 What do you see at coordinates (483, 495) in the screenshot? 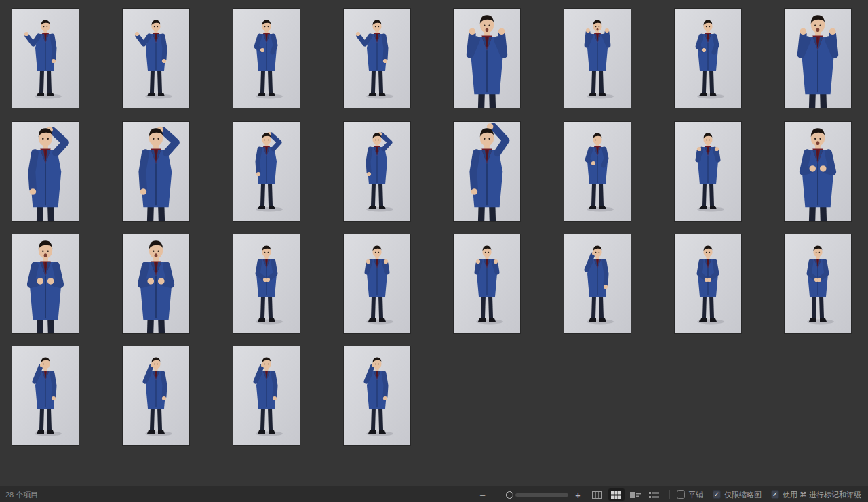
I see `zoom-out-button: −` at bounding box center [483, 495].